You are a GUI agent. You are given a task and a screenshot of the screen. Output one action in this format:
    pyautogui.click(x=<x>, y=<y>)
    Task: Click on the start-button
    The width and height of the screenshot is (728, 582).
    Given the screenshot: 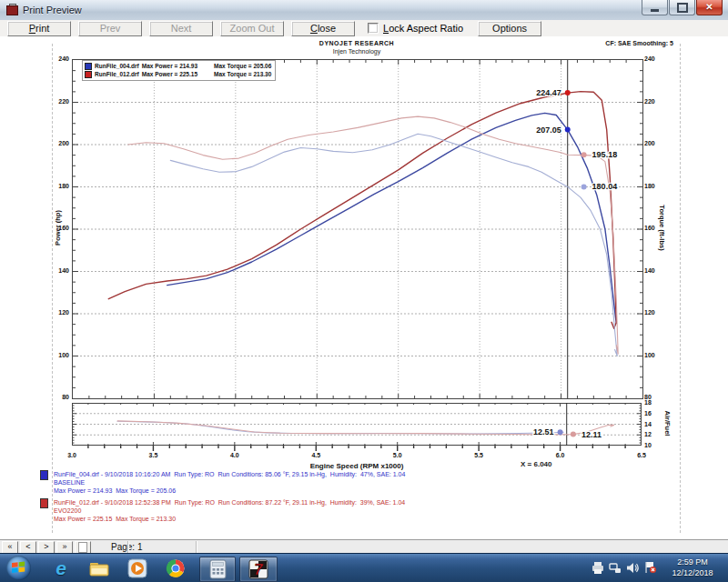 What is the action you would take?
    pyautogui.click(x=18, y=567)
    